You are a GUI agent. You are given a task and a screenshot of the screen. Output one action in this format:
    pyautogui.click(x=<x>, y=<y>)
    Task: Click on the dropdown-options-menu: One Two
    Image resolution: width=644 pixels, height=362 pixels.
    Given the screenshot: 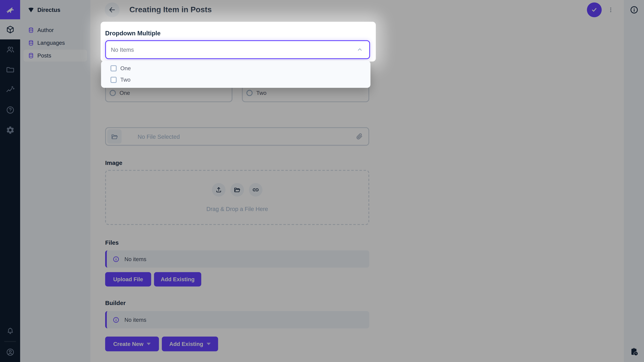 What is the action you would take?
    pyautogui.click(x=236, y=74)
    